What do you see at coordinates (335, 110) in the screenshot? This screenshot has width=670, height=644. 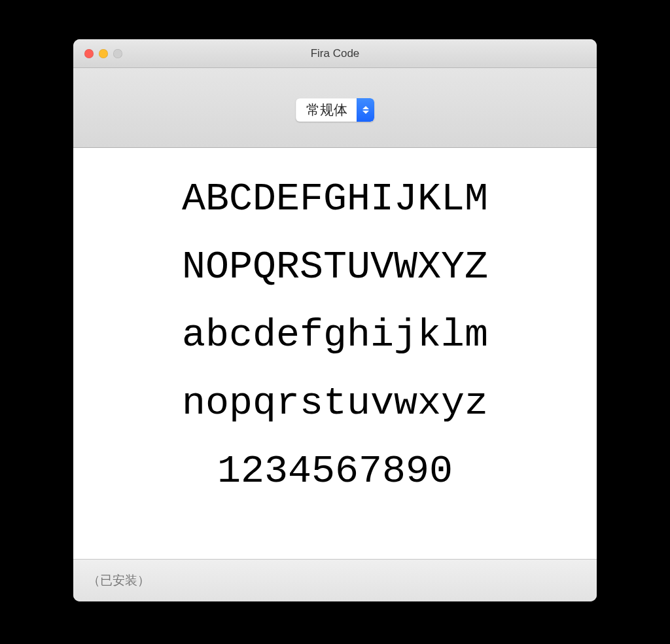 I see `font-style-select: 常规体` at bounding box center [335, 110].